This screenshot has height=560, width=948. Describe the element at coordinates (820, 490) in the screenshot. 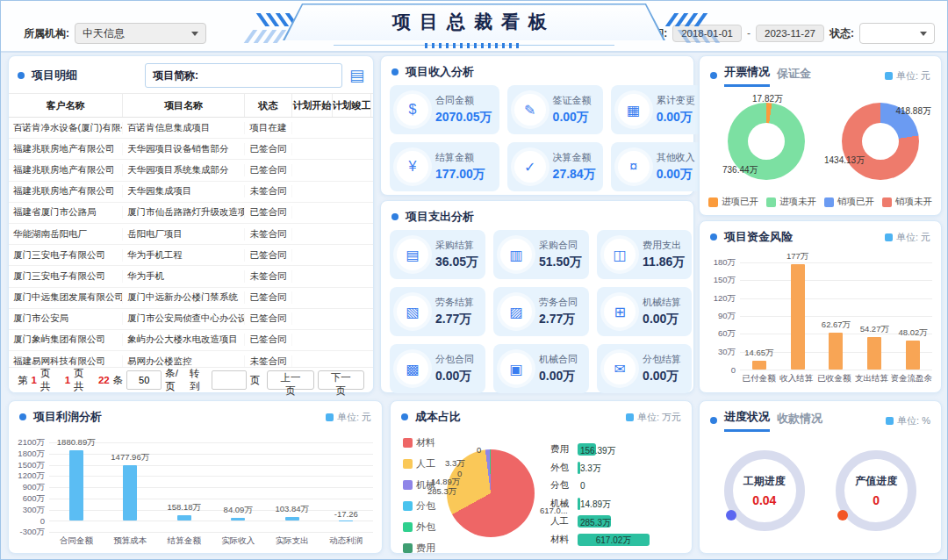

I see `gauge-charts: 工期进度 0.04 产值进度 0` at that location.